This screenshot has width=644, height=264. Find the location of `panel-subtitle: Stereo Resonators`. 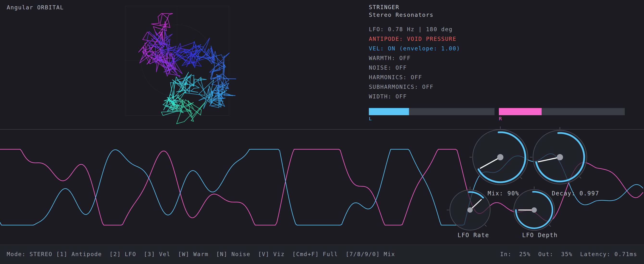

panel-subtitle: Stereo Resonators is located at coordinates (401, 15).